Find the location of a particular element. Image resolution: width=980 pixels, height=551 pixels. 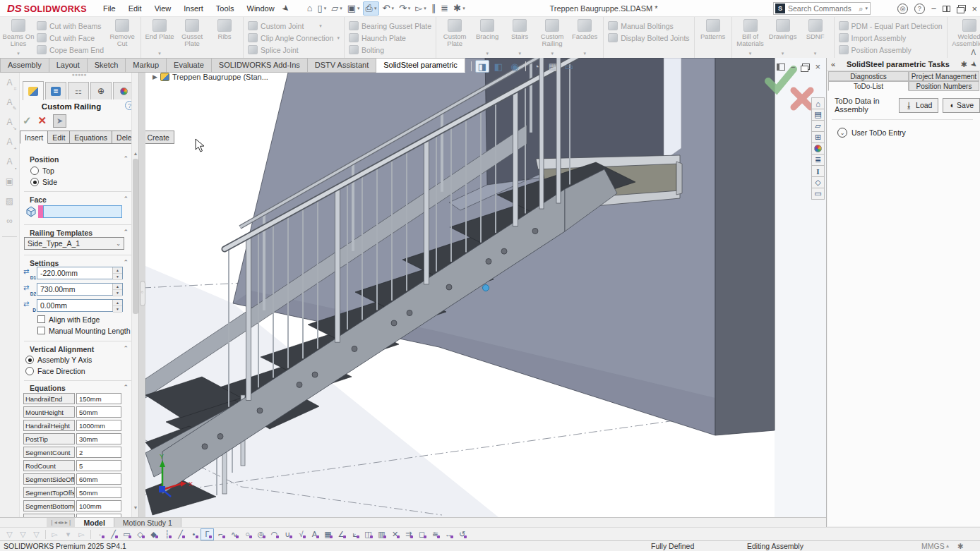

tab-configurationmanager: ⚏ is located at coordinates (78, 90).